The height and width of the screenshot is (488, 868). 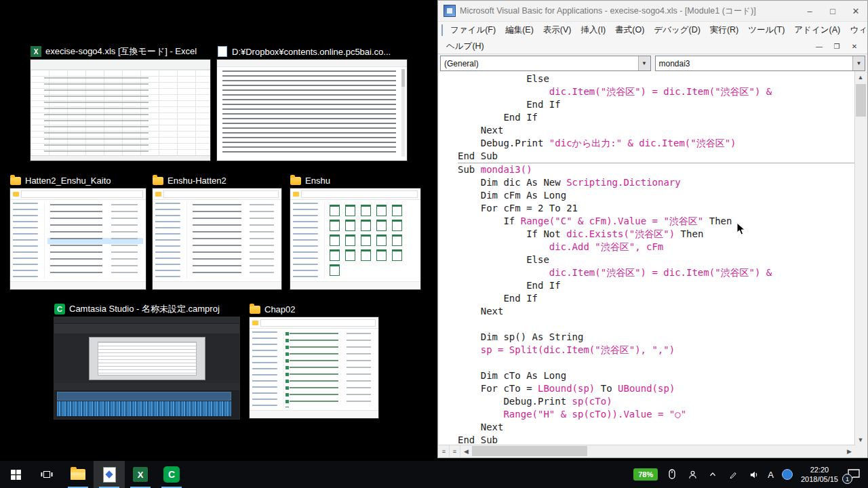 I want to click on mouse-settings-icon, so click(x=672, y=474).